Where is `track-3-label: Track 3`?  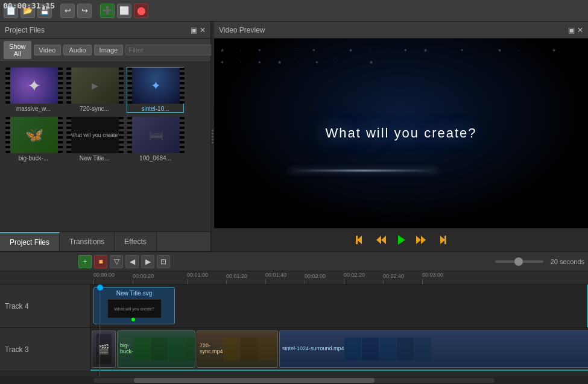
track-3-label: Track 3 is located at coordinates (45, 350).